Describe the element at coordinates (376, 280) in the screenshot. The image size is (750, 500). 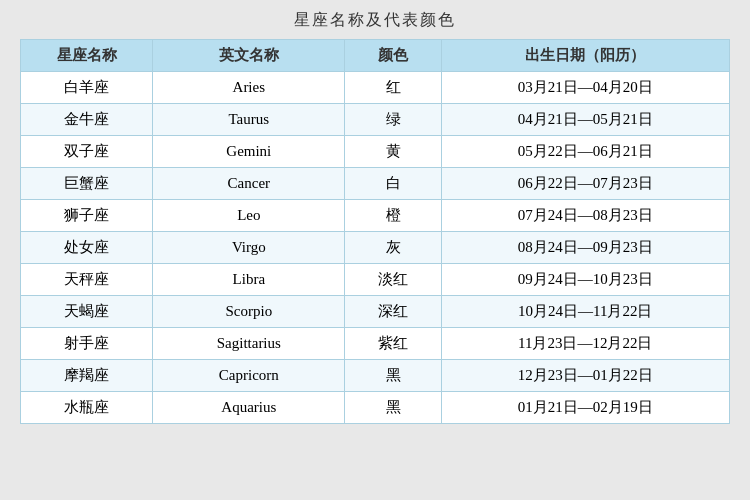
I see `table-row: 天秤座Libra淡红09月24日—10月23日` at that location.